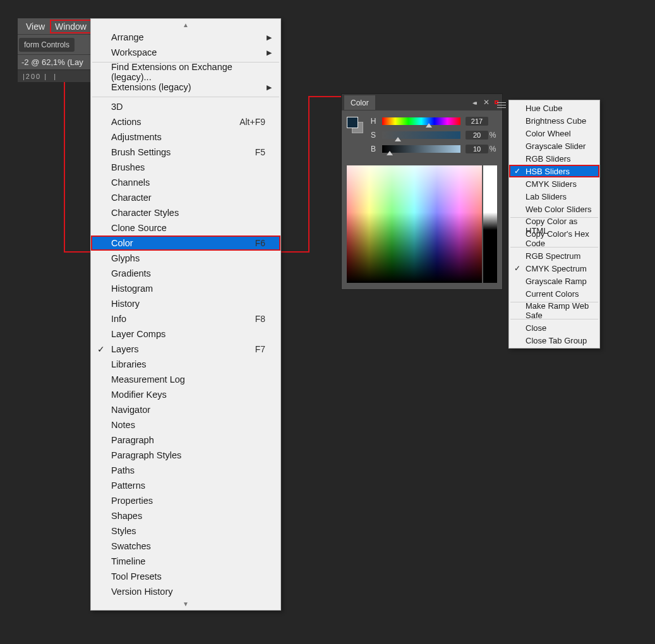 Image resolution: width=655 pixels, height=644 pixels. Describe the element at coordinates (54, 62) in the screenshot. I see `document-tab: -2 @ 62,1% (Lay` at that location.